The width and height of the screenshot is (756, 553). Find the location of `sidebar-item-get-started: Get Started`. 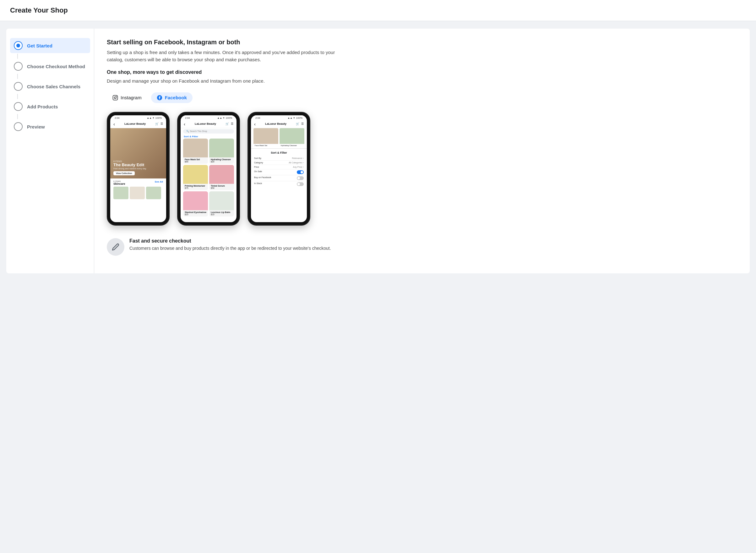

sidebar-item-get-started: Get Started is located at coordinates (50, 46).